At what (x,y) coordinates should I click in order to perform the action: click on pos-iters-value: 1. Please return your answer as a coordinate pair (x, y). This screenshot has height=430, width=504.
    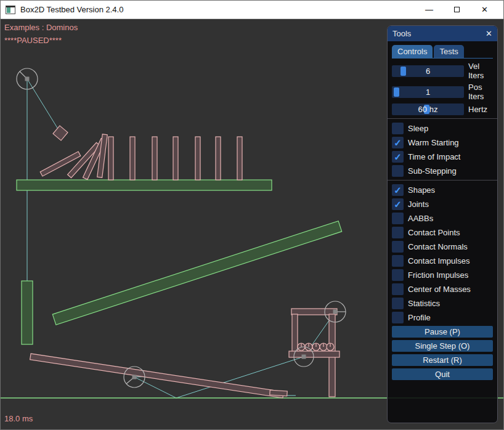
    Looking at the image, I should click on (428, 92).